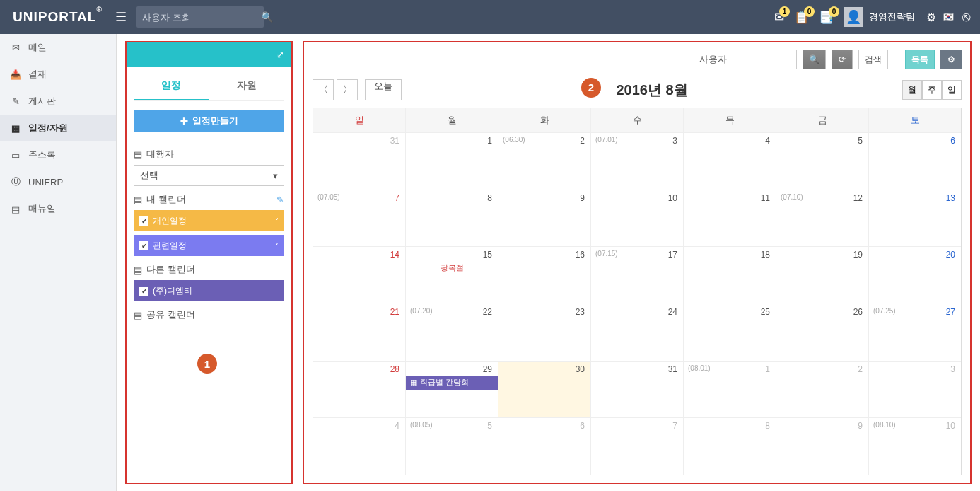  Describe the element at coordinates (359, 390) in the screenshot. I see `calendar-day-cell: 28` at that location.